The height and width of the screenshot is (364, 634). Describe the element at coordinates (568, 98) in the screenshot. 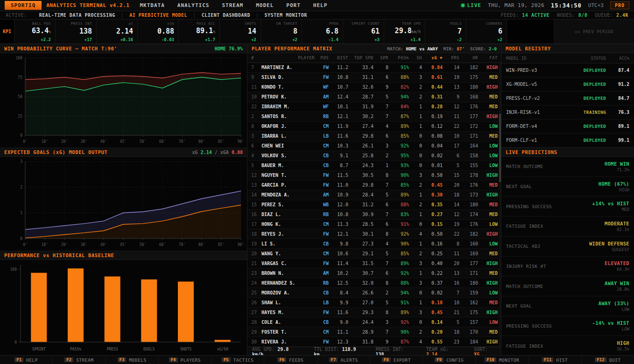

I see `model-row: PRESS-CLF-v2DEPLOYED84.7` at that location.